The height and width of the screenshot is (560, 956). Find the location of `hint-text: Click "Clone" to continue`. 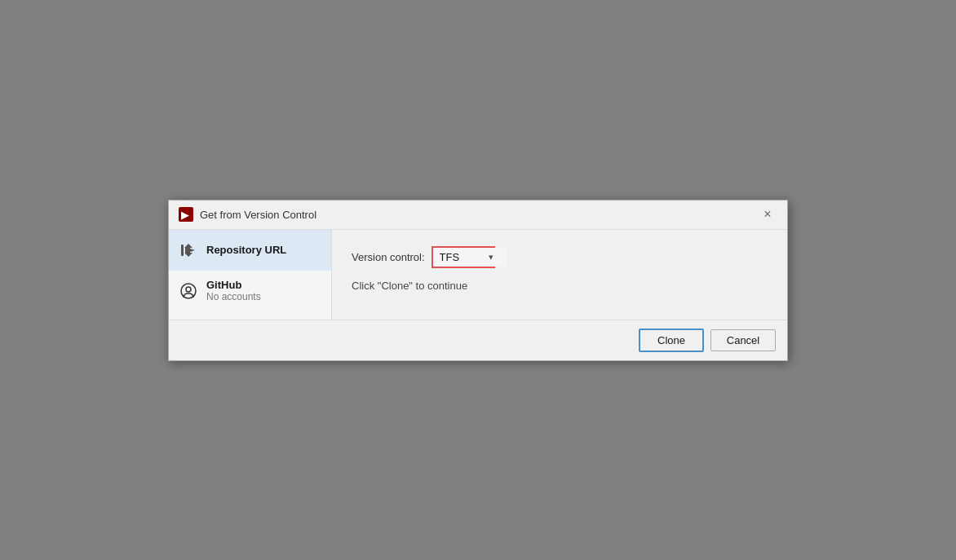

hint-text: Click "Clone" to continue is located at coordinates (409, 285).